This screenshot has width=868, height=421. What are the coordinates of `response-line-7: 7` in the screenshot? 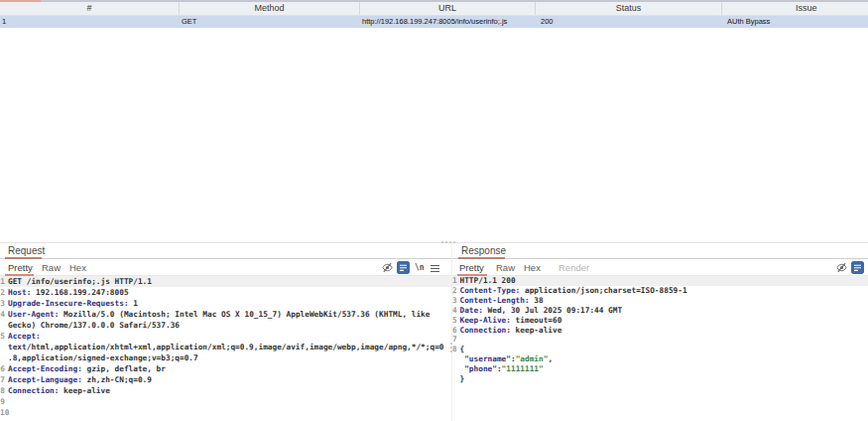 It's located at (661, 340).